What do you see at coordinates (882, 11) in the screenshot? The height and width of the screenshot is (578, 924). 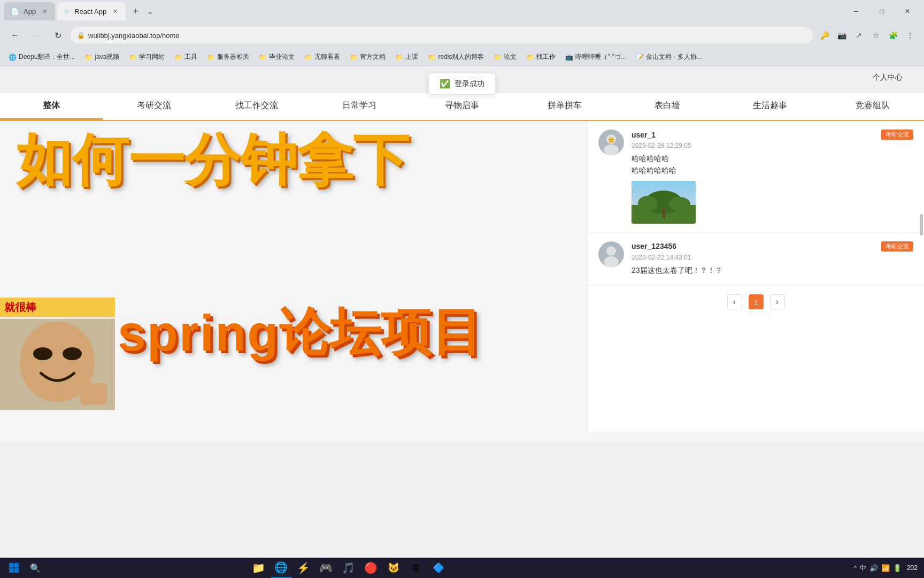 I see `maximize-button: □` at bounding box center [882, 11].